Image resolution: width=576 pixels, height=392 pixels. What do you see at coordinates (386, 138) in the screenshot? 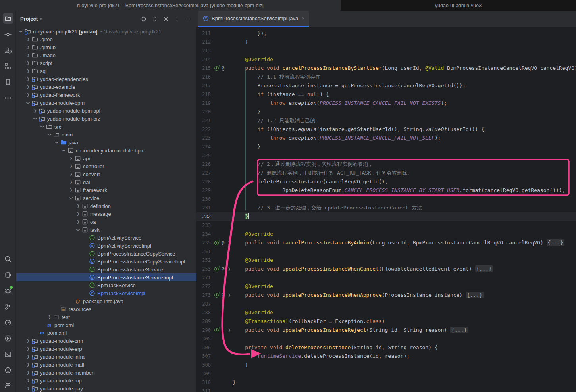
I see `code-line: 223 throw exception(PROCESS_INSTANCE_CAN…` at bounding box center [386, 138].